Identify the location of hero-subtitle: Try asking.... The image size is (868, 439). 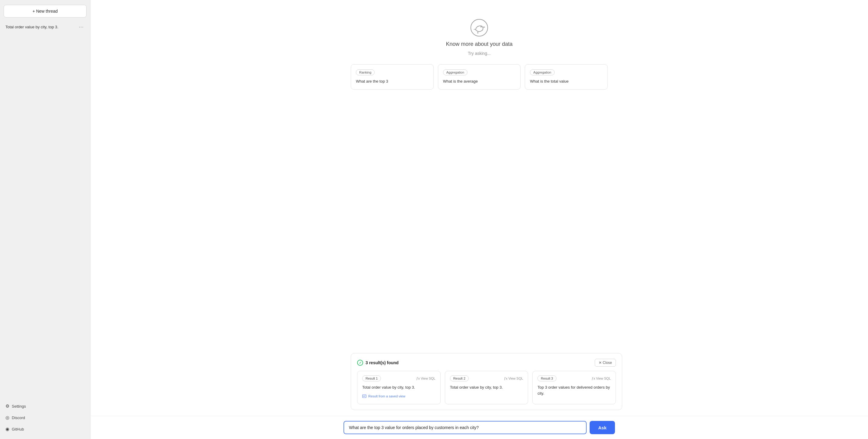
(479, 53).